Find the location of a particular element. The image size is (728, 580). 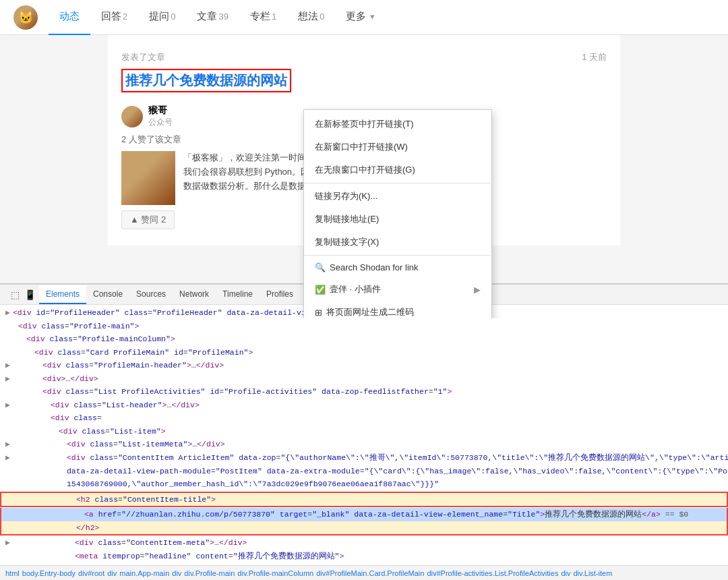

user-avatar: 🐱 is located at coordinates (26, 18).